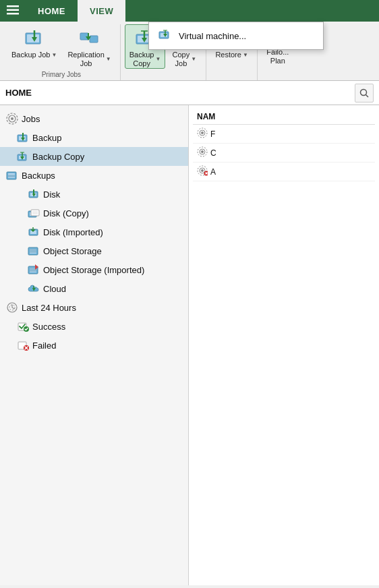  Describe the element at coordinates (49, 326) in the screenshot. I see `sidebar-item-success-label: Success` at that location.